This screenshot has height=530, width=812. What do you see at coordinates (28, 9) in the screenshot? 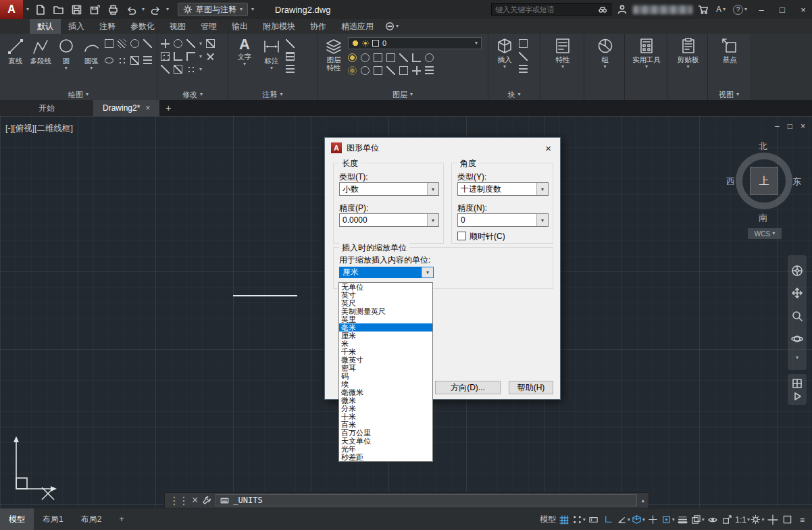
I see `app-menu-chevron-icon: ▾` at bounding box center [28, 9].